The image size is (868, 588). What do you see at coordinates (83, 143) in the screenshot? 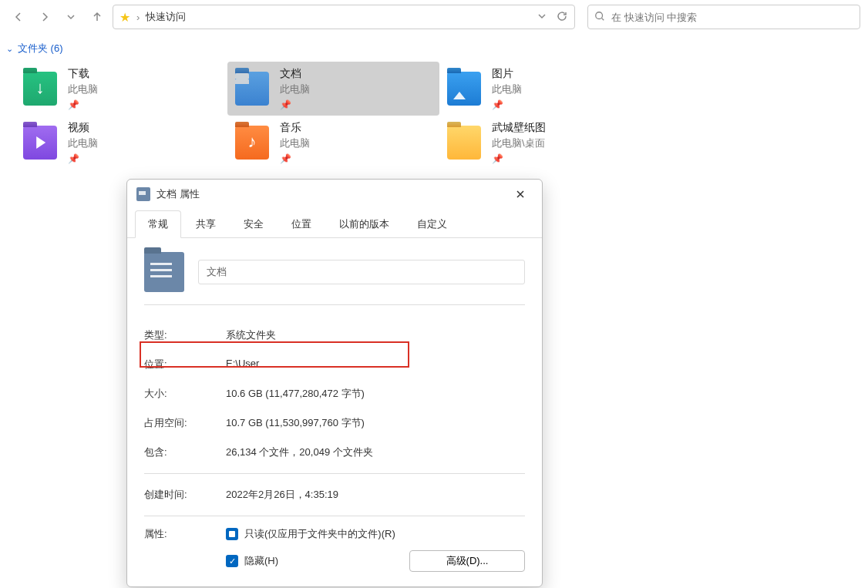
I see `folder-meta: 视频 此电脑 📌` at bounding box center [83, 143].